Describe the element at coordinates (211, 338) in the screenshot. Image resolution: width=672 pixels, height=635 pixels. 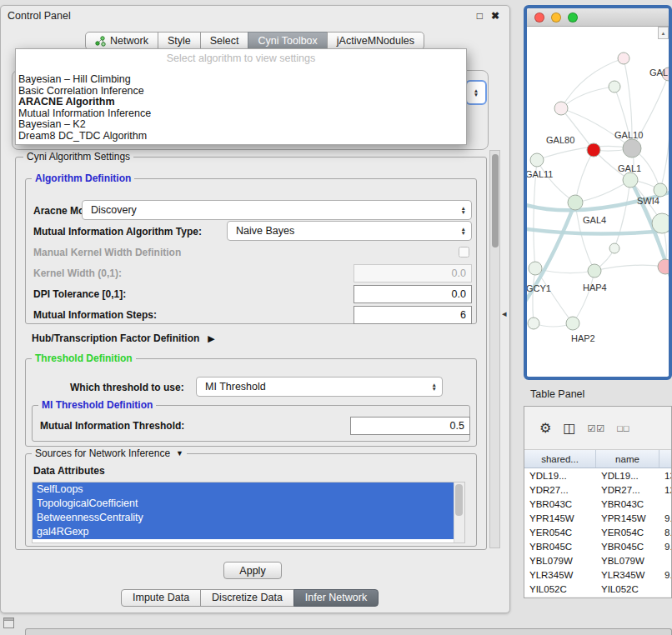
I see `expand-right-icon: ▶` at that location.